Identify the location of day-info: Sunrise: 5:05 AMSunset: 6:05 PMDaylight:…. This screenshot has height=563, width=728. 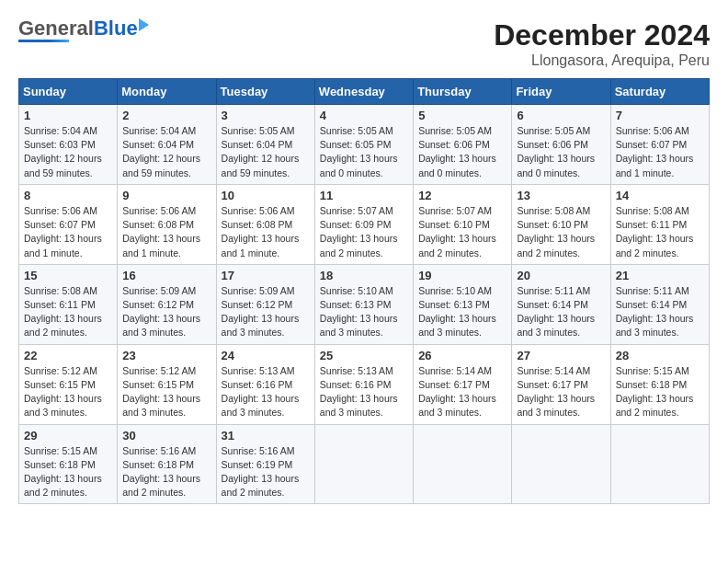
(358, 152).